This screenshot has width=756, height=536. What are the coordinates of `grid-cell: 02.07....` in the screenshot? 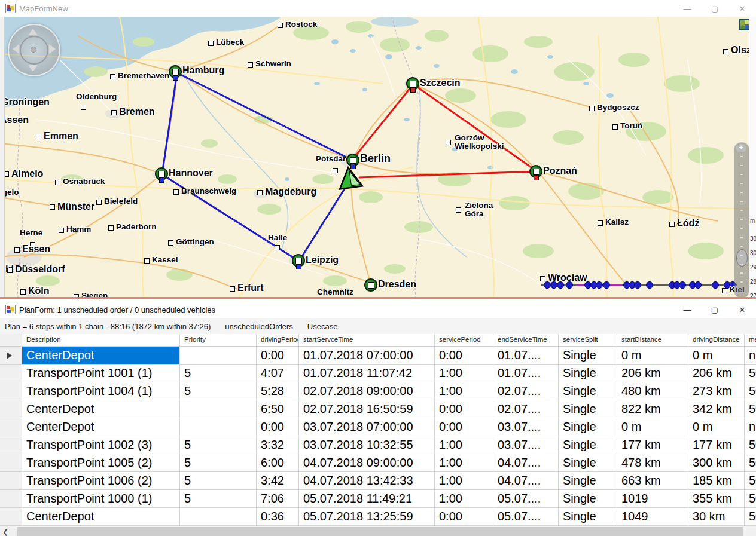 It's located at (526, 409).